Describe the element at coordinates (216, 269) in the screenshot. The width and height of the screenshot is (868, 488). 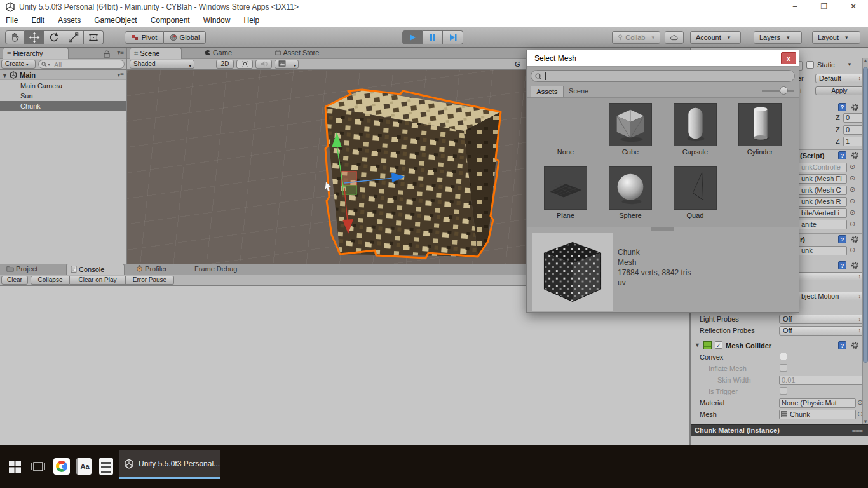
I see `tab-frame-debug: Frame Debug` at that location.